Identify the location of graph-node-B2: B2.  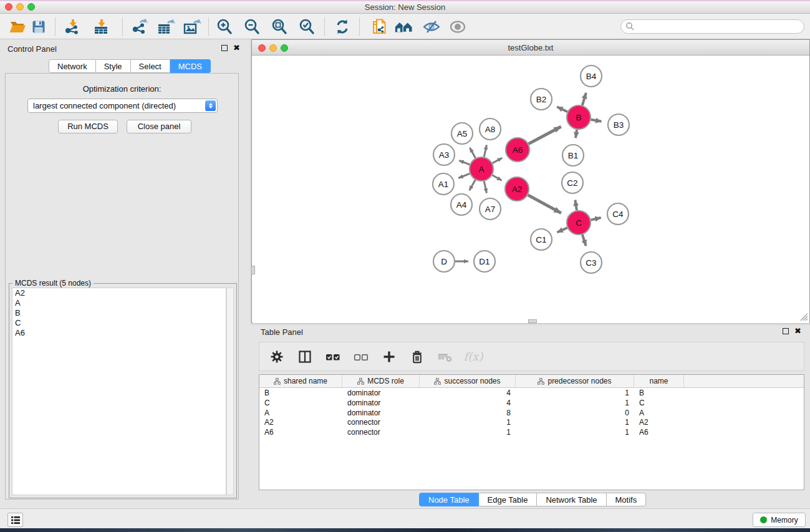
(541, 99).